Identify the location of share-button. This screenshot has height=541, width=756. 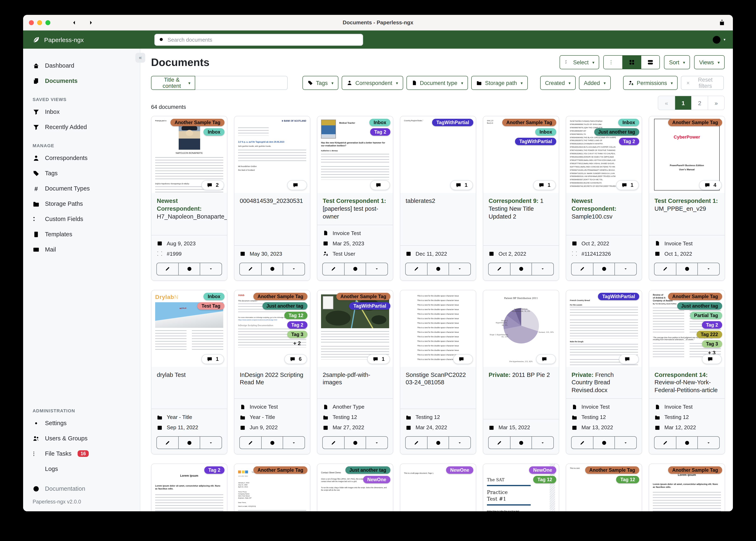
(722, 23).